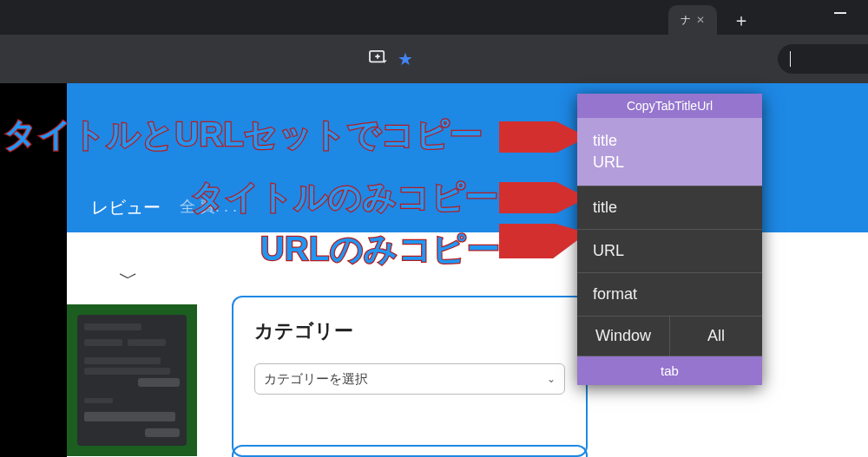 This screenshot has height=457, width=868. What do you see at coordinates (405, 59) in the screenshot?
I see `bookmark-star-icon: ★` at bounding box center [405, 59].